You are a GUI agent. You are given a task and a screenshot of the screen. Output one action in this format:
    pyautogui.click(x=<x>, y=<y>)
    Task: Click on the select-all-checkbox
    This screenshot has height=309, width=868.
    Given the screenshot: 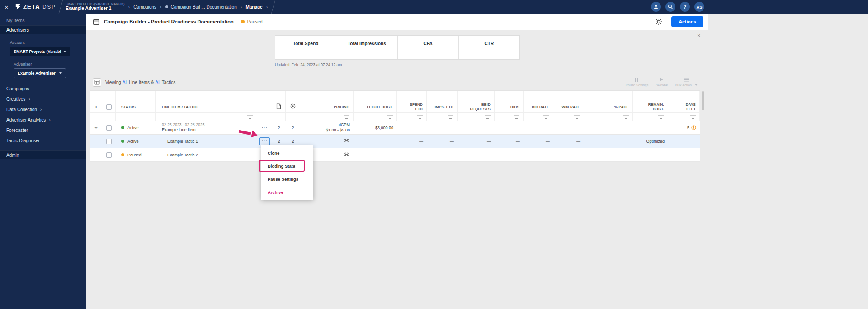 What is the action you would take?
    pyautogui.click(x=109, y=107)
    